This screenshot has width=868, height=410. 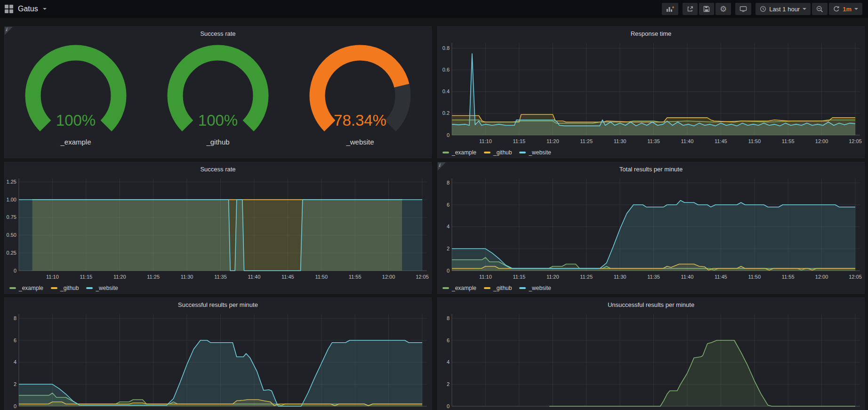 What do you see at coordinates (783, 9) in the screenshot?
I see `time-range-button: Last 1 hour` at bounding box center [783, 9].